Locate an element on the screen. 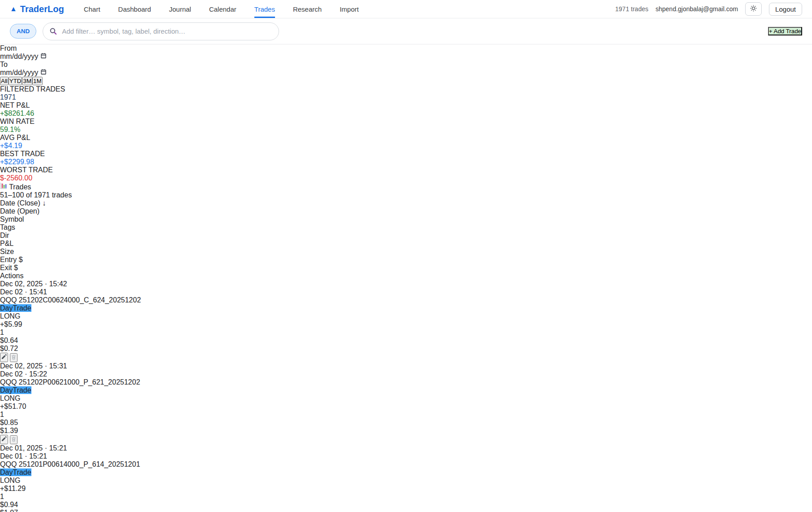 This screenshot has width=812, height=512. column-header: Date (Close) ↓ is located at coordinates (406, 203).